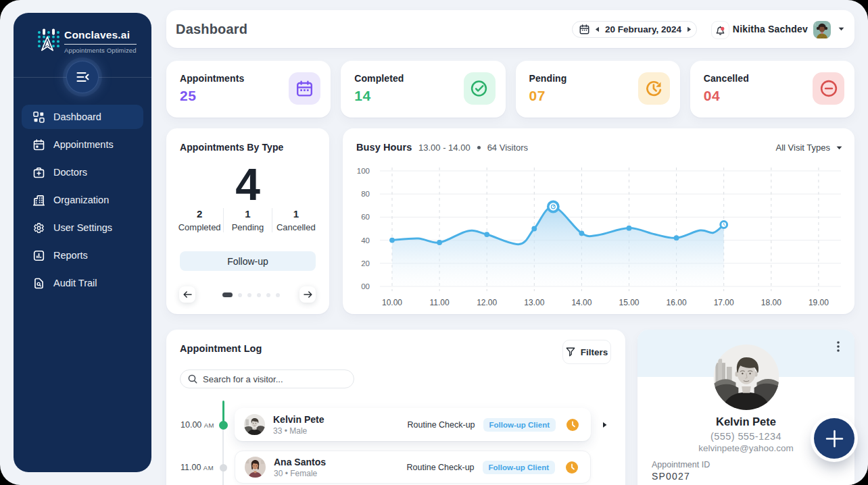  Describe the element at coordinates (445, 147) in the screenshot. I see `busy-hours-range: 13.00 - 14.00` at that location.